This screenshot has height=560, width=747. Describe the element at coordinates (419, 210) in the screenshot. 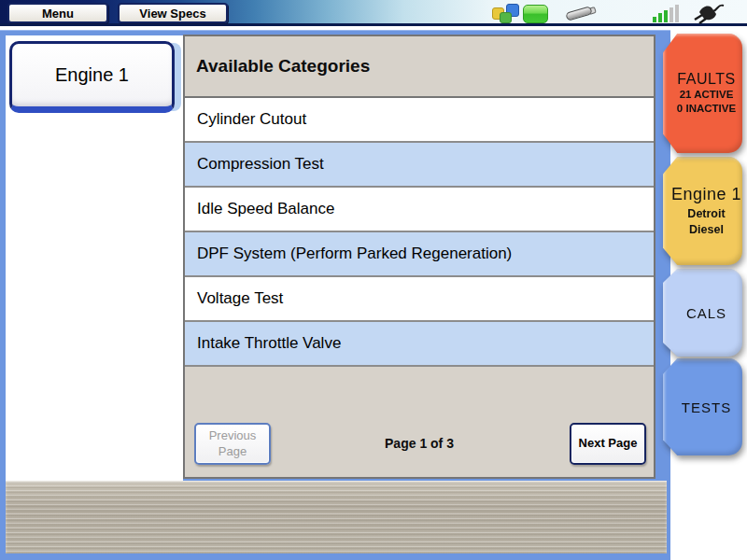

I see `category-row-idle-speed-balance: Idle Speed Balance` at that location.